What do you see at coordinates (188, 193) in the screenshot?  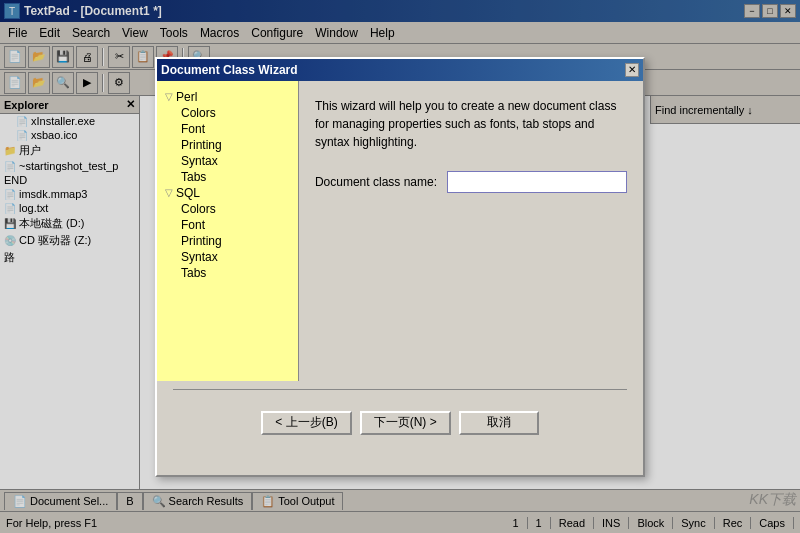 I see `tree-item-label: SQL` at bounding box center [188, 193].